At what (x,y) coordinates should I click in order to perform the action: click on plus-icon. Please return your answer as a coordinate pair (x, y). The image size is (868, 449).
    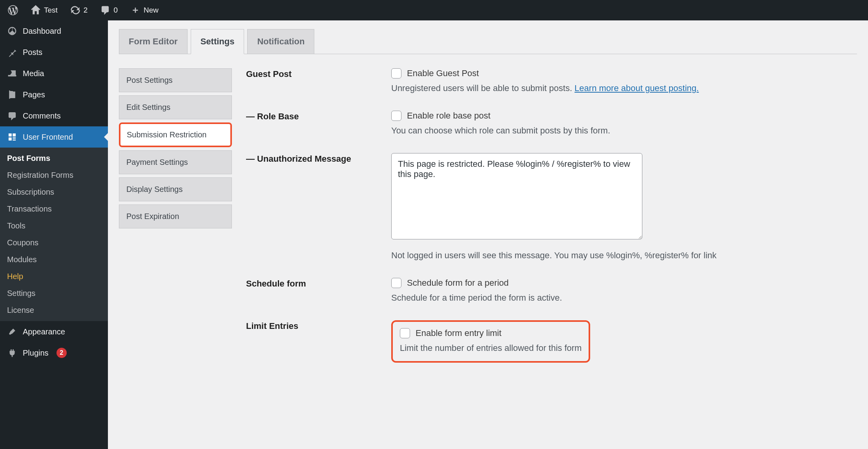
    Looking at the image, I should click on (135, 10).